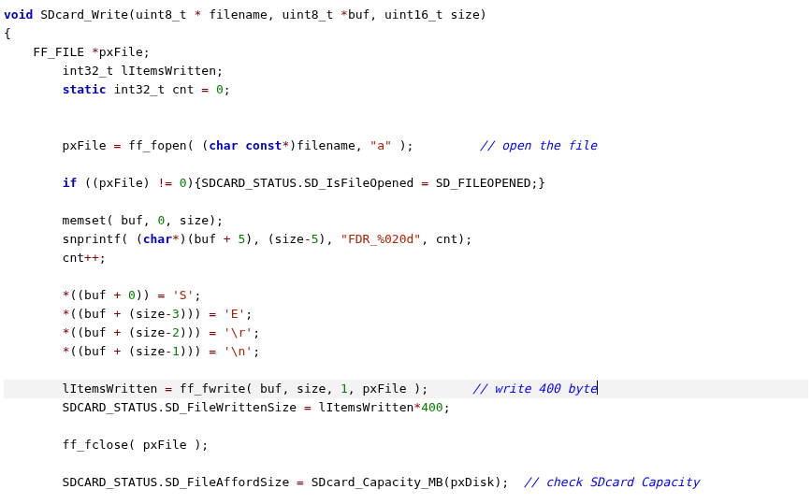 This screenshot has height=504, width=812. I want to click on code-line-21: SDCARD_STATUS.SD_FileWrittenSize = lItem…, so click(406, 408).